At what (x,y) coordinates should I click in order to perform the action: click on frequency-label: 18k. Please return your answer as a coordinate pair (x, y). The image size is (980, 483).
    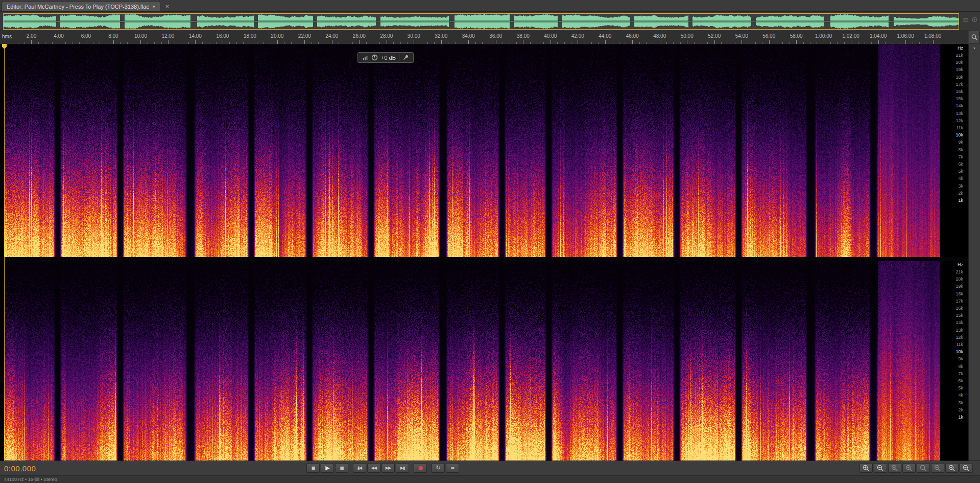
    Looking at the image, I should click on (959, 77).